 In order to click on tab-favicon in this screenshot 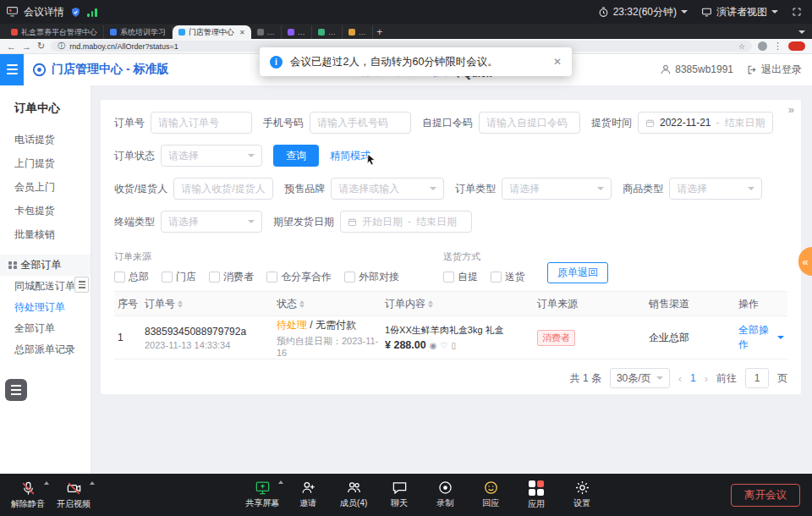, I will do `click(291, 32)`.